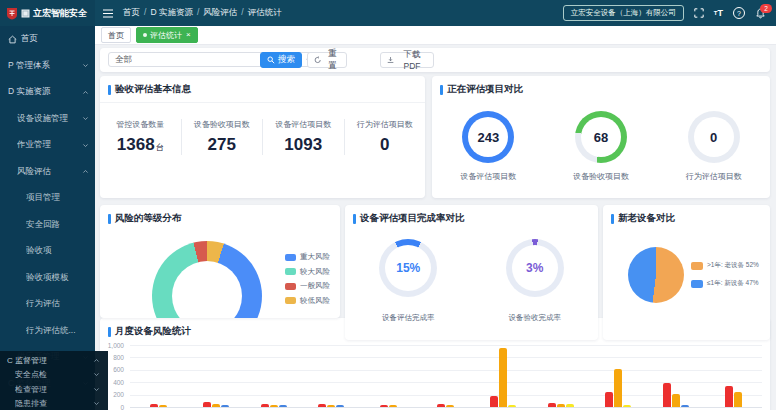 The height and width of the screenshot is (410, 776). I want to click on sidebar-item-4: 作业管理, so click(48, 146).